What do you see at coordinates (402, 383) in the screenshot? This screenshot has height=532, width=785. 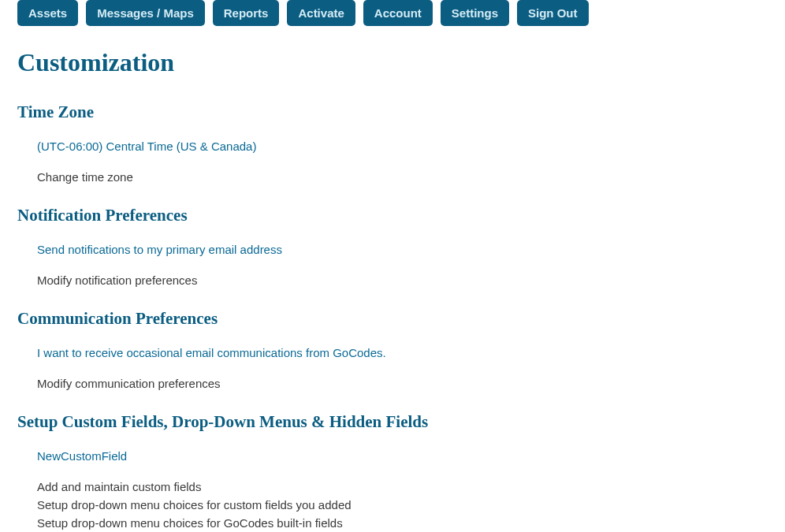 I see `communication-action-link: Modify communication preferences` at bounding box center [402, 383].